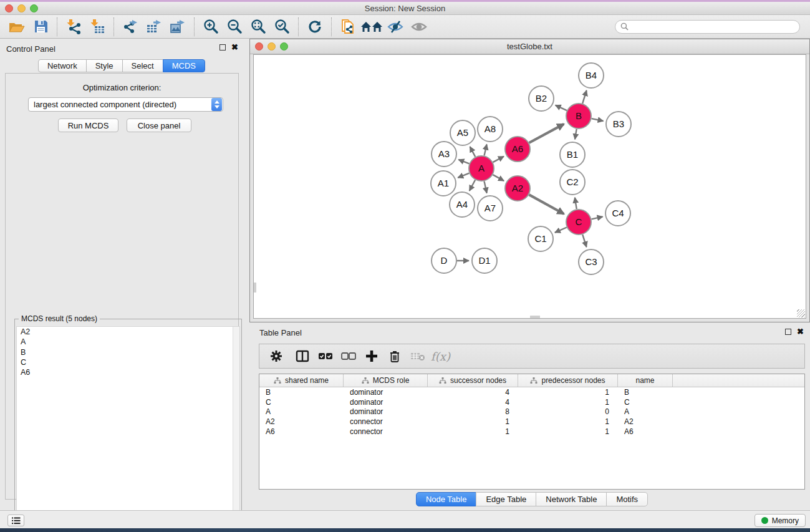  Describe the element at coordinates (41, 27) in the screenshot. I see `save-session-button` at that location.